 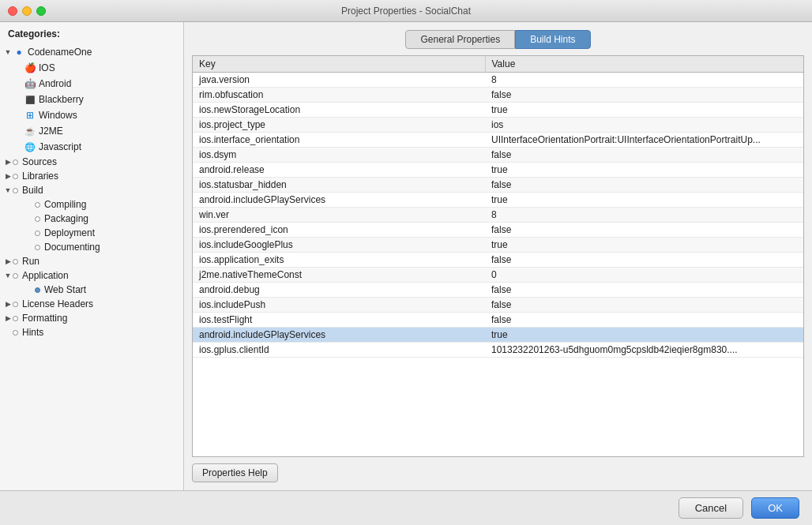 I want to click on tab-build-hints: Build Hints, so click(x=553, y=39).